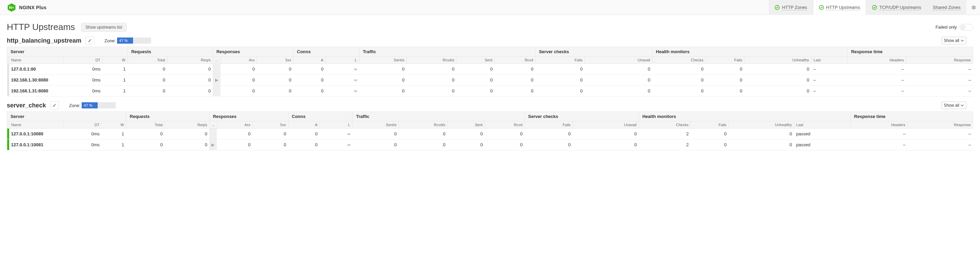  I want to click on nginx-icon: N+, so click(11, 8).